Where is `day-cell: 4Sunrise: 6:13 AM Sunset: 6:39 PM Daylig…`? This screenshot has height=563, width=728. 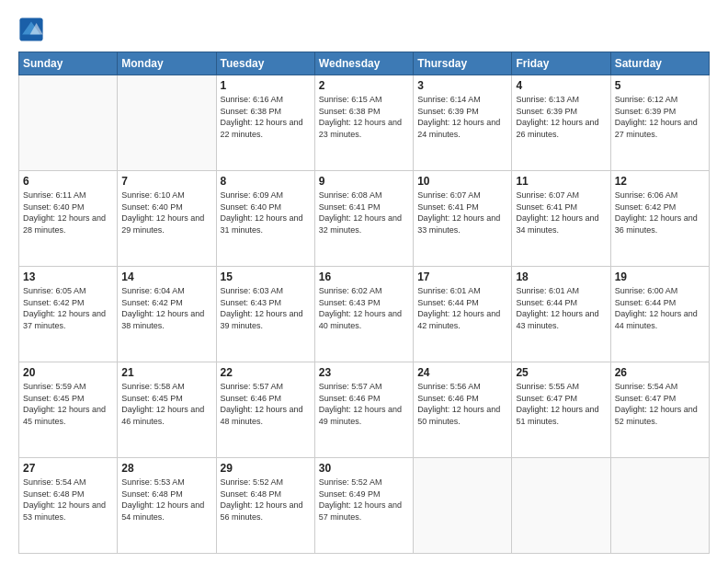 day-cell: 4Sunrise: 6:13 AM Sunset: 6:39 PM Daylig… is located at coordinates (561, 123).